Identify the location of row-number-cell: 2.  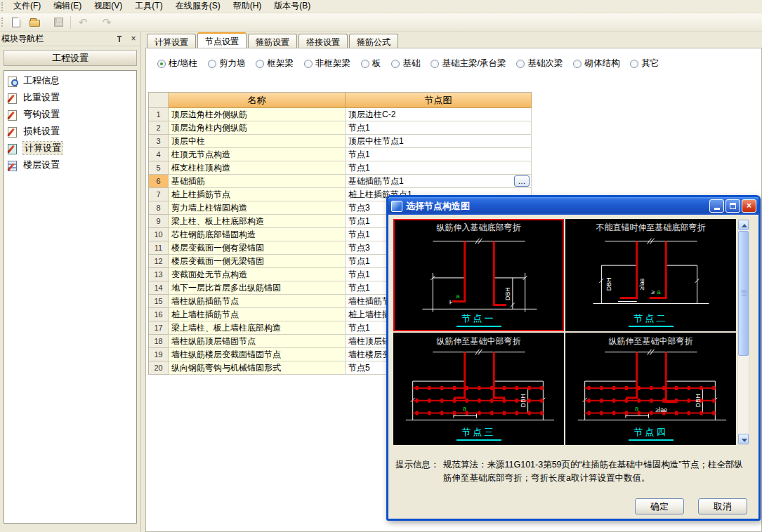
(159, 128).